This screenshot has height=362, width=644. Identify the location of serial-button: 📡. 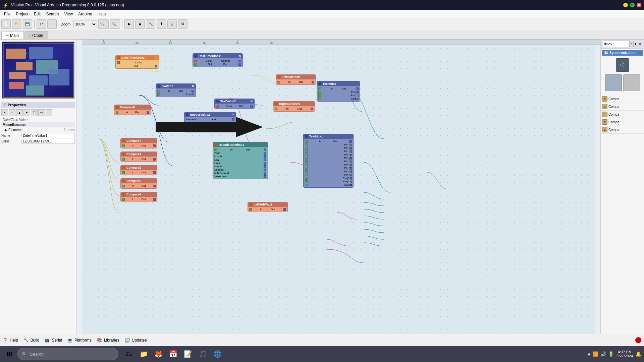
(172, 24).